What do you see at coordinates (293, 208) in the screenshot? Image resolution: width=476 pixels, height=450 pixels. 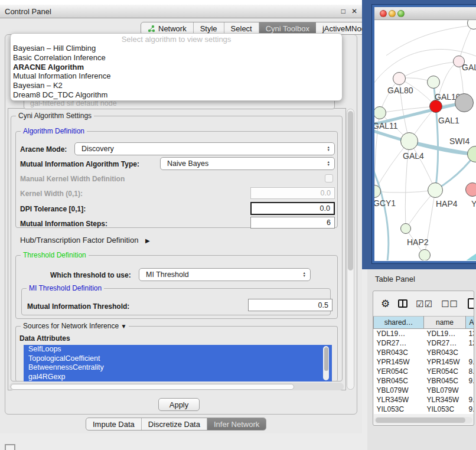 I see `dpi-tolerance-field: 0.0` at bounding box center [293, 208].